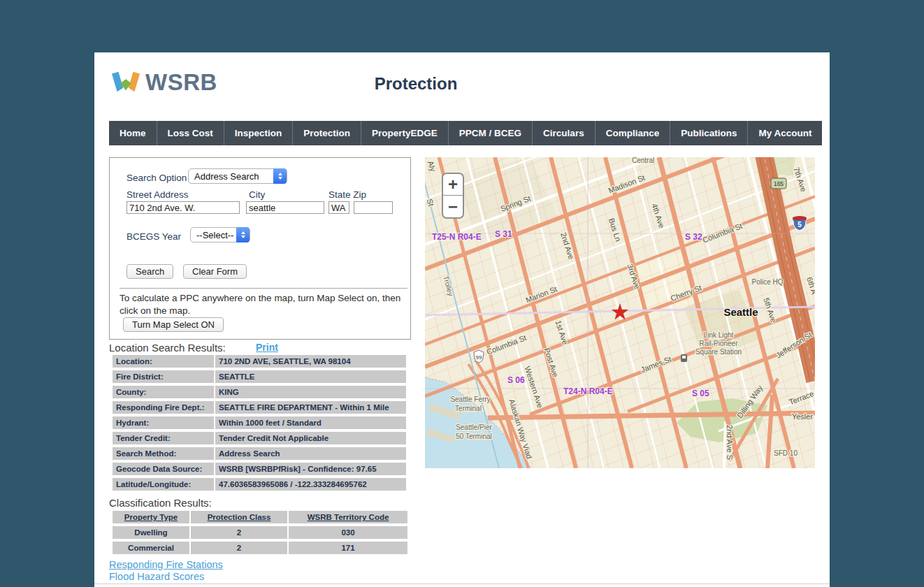  What do you see at coordinates (133, 133) in the screenshot?
I see `nav-item-home: Home` at bounding box center [133, 133].